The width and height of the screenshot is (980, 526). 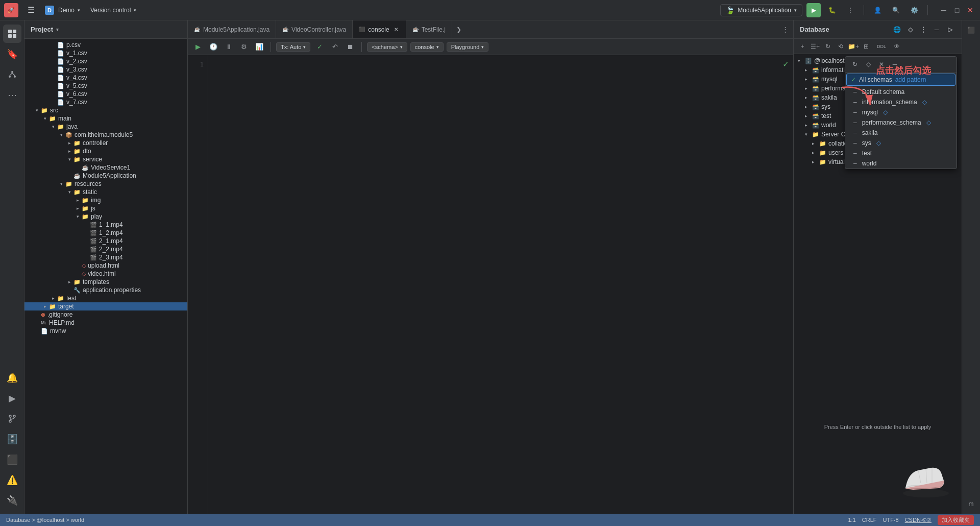 What do you see at coordinates (335, 47) in the screenshot?
I see `undo-button: ↶` at bounding box center [335, 47].